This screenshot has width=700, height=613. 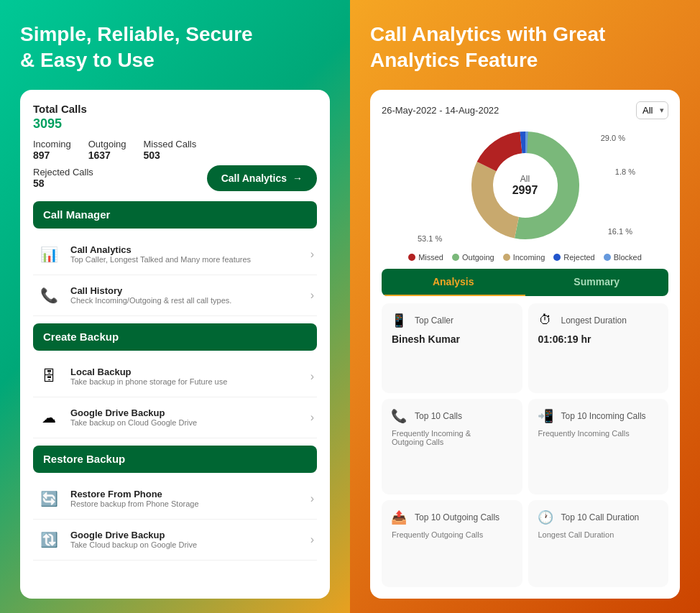 What do you see at coordinates (604, 416) in the screenshot?
I see `top10-incoming-label: Top 10 Incoming Calls` at bounding box center [604, 416].